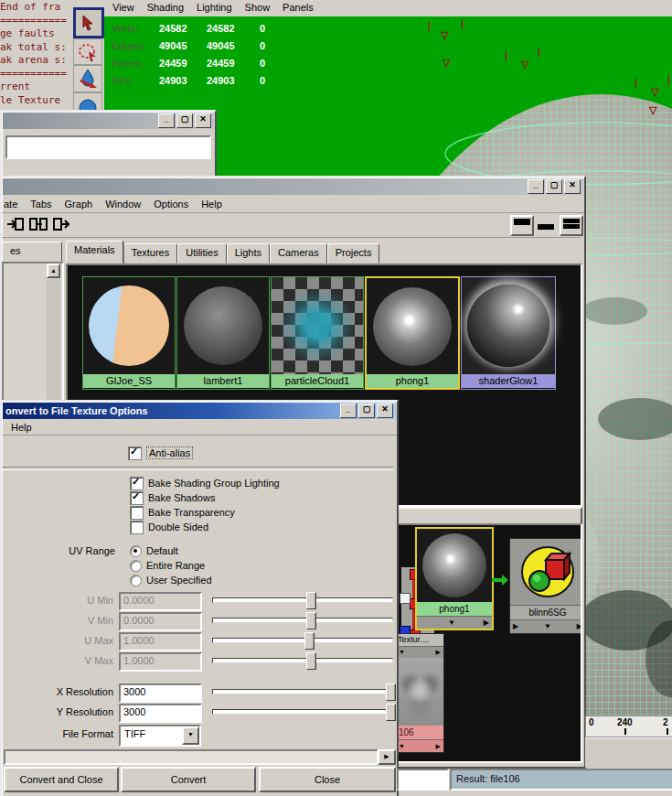 The image size is (672, 796). Describe the element at coordinates (129, 333) in the screenshot. I see `material-swatch: GIJoe_SS` at that location.